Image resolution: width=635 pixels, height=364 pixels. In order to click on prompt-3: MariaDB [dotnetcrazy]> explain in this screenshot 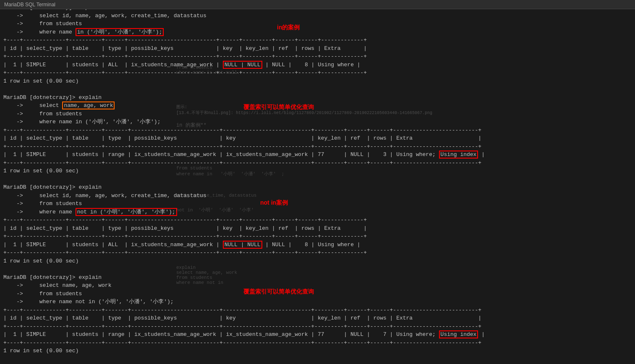, I will do `click(317, 187)`.